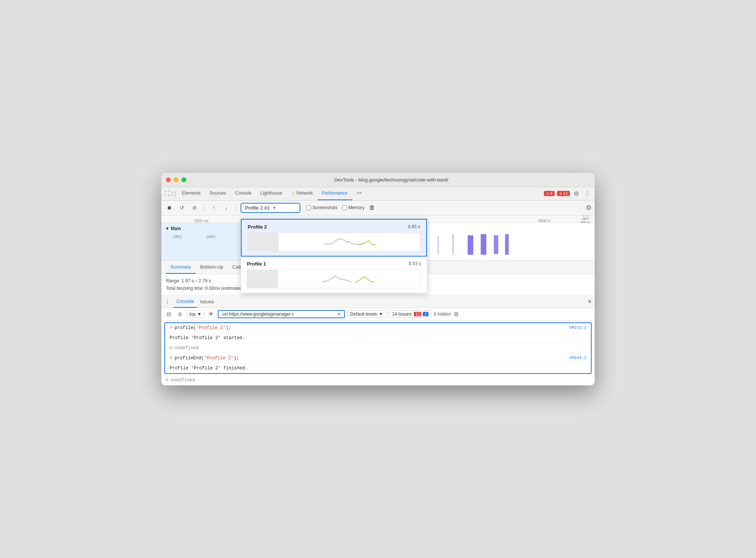 Image resolution: width=756 pixels, height=558 pixels. Describe the element at coordinates (378, 348) in the screenshot. I see `console-line-undefined-1: < undefined` at that location.